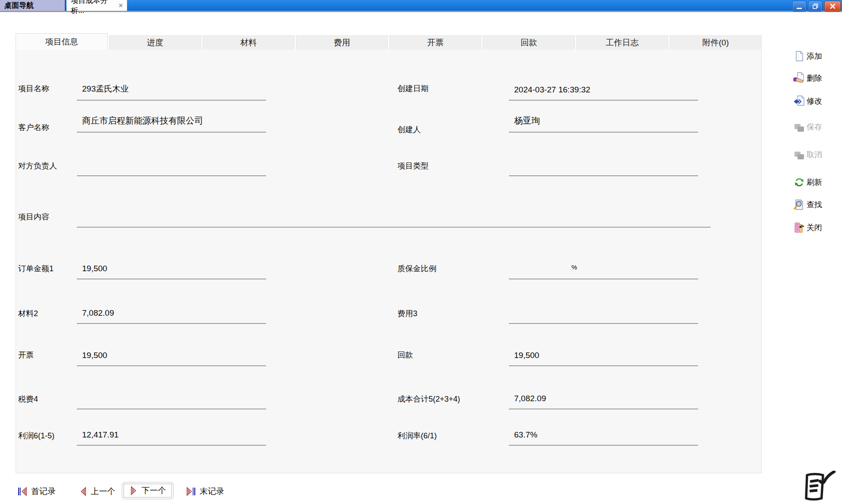  What do you see at coordinates (604, 435) in the screenshot?
I see `profit-rate-field: 63.7%` at bounding box center [604, 435].